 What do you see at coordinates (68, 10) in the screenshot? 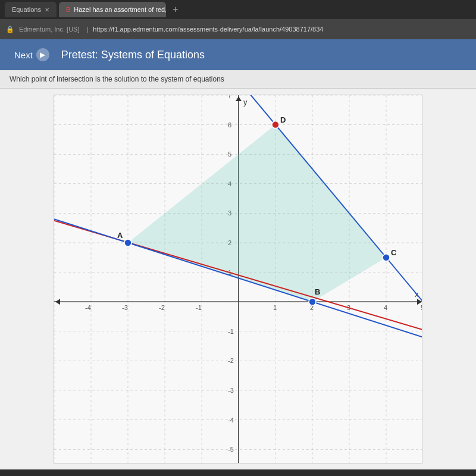
I see `tab-hazel-icon: B` at bounding box center [68, 10].